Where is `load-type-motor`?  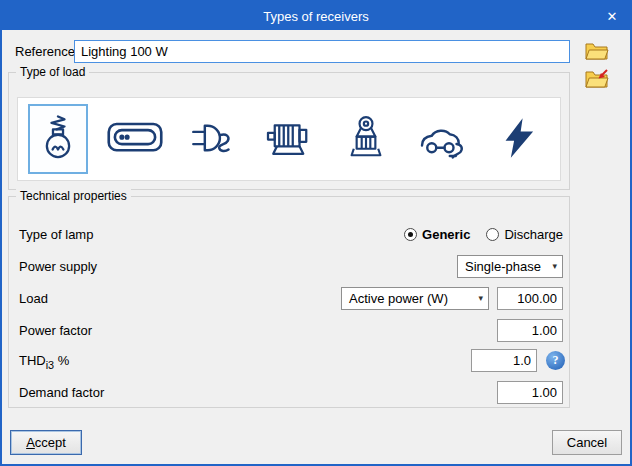 load-type-motor is located at coordinates (289, 139).